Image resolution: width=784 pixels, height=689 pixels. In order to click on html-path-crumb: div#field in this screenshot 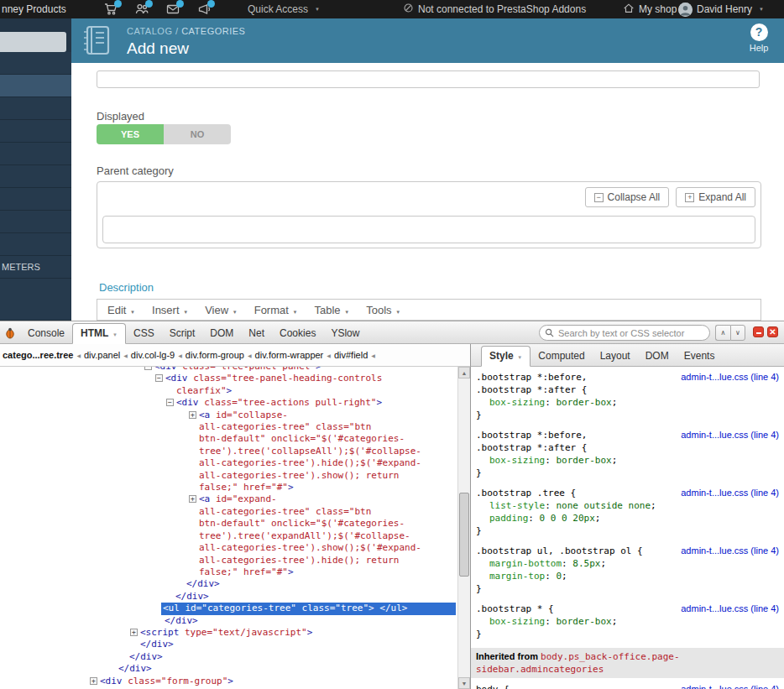, I will do `click(351, 355)`.